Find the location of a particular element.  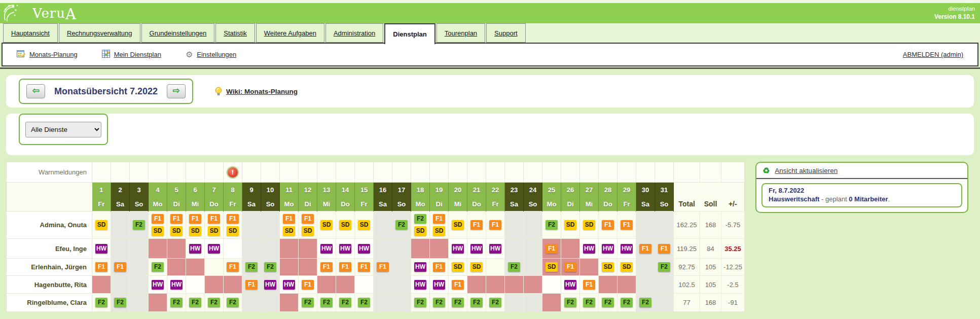

shift-cell-day-28: SD is located at coordinates (608, 267).